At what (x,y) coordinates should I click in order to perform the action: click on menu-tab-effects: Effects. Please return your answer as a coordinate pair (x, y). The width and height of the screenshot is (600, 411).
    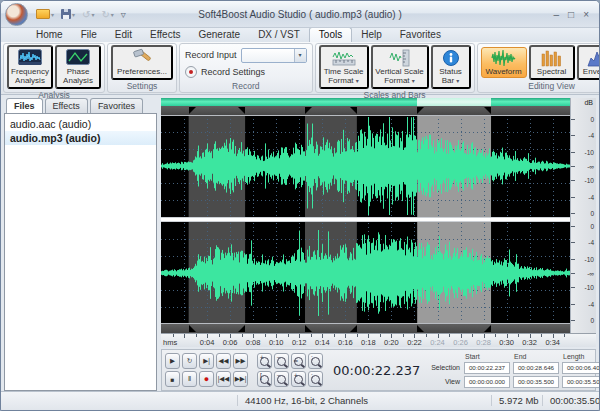
    Looking at the image, I should click on (165, 35).